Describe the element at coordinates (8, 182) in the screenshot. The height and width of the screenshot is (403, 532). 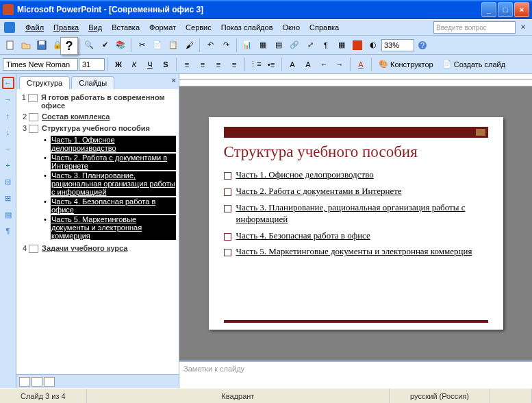
I see `collapse-all-button: ⊟` at that location.